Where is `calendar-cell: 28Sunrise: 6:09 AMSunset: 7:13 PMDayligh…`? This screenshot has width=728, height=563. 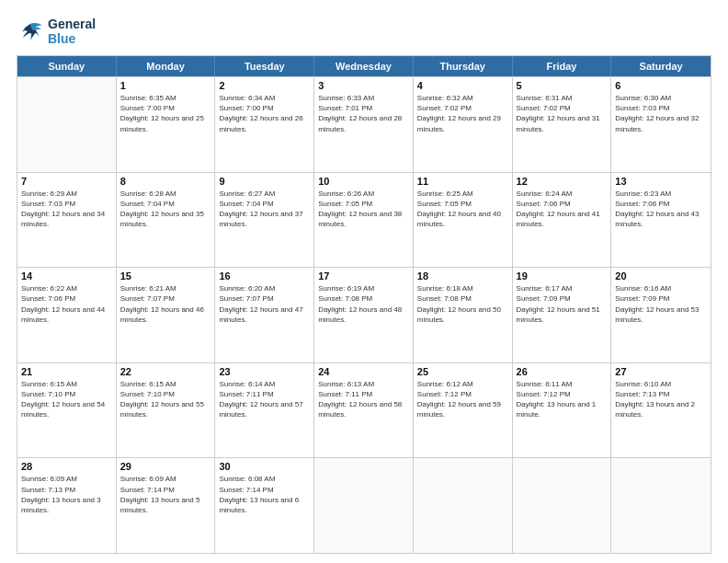 calendar-cell: 28Sunrise: 6:09 AMSunset: 7:13 PMDayligh… is located at coordinates (67, 506).